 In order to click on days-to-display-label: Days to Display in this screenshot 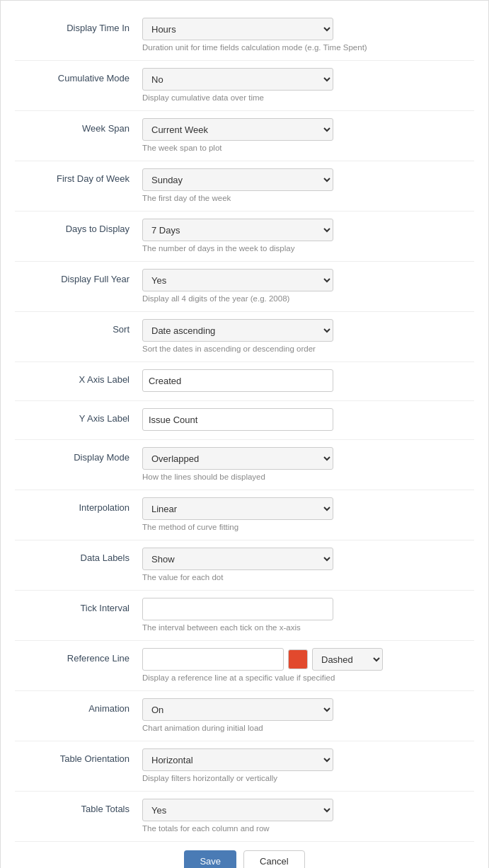, I will do `click(79, 226)`.